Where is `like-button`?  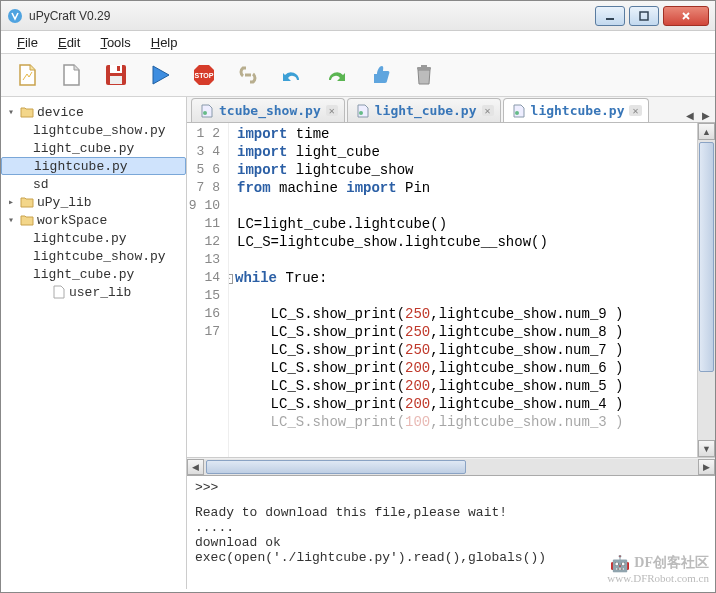 like-button is located at coordinates (380, 75).